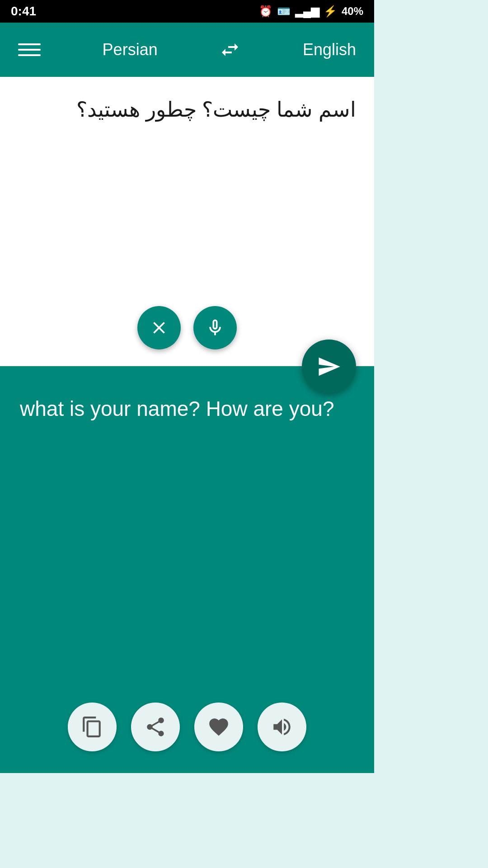 The image size is (488, 868). Describe the element at coordinates (29, 50) in the screenshot. I see `menu-button` at that location.